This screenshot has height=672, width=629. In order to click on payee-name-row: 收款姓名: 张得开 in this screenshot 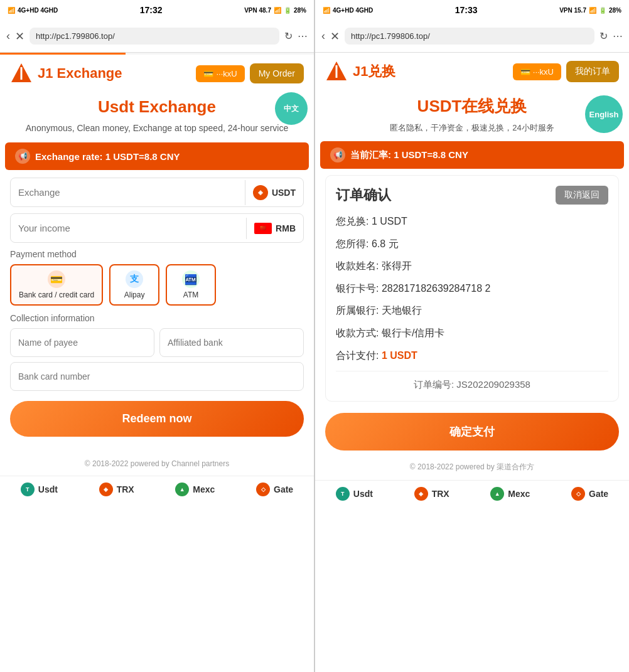, I will do `click(472, 266)`.